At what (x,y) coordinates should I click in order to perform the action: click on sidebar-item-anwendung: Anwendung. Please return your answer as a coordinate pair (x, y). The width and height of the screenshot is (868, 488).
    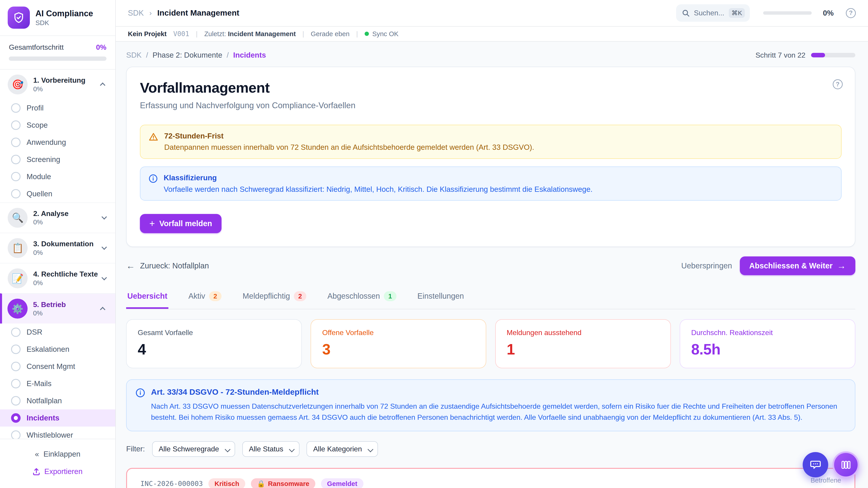
    Looking at the image, I should click on (58, 142).